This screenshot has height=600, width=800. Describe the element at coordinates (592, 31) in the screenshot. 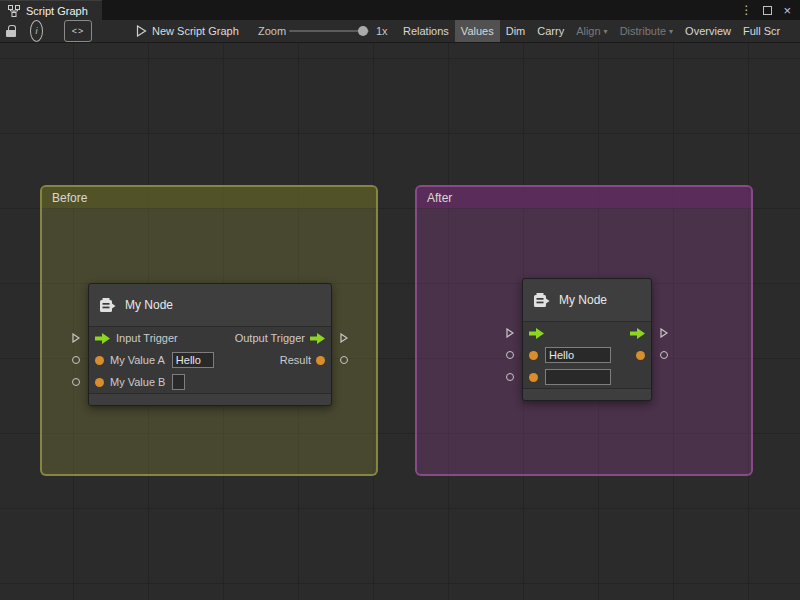

I see `toolbar-buttons: Relations Values Dim Carry Align ▾ Distr…` at that location.